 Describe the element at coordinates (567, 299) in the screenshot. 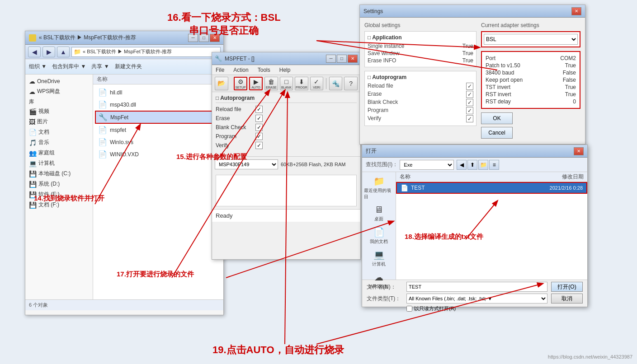

I see `cancel-btn: 取消` at that location.